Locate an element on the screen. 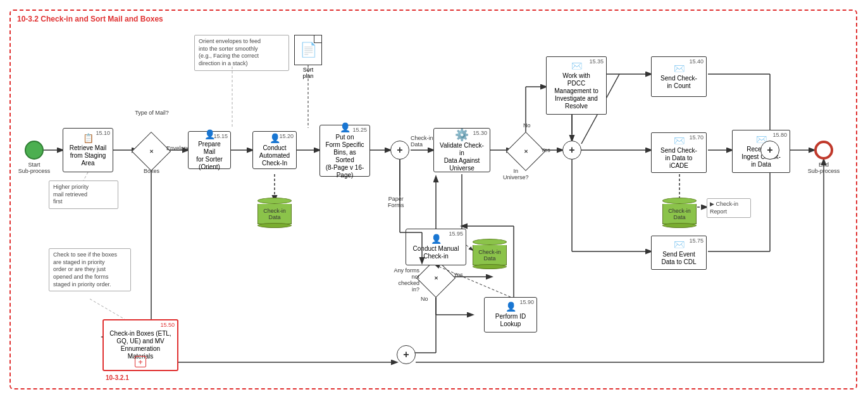  task-1525-label: Put onForm SpecificBins, asSorted(8-Page… is located at coordinates (344, 156).